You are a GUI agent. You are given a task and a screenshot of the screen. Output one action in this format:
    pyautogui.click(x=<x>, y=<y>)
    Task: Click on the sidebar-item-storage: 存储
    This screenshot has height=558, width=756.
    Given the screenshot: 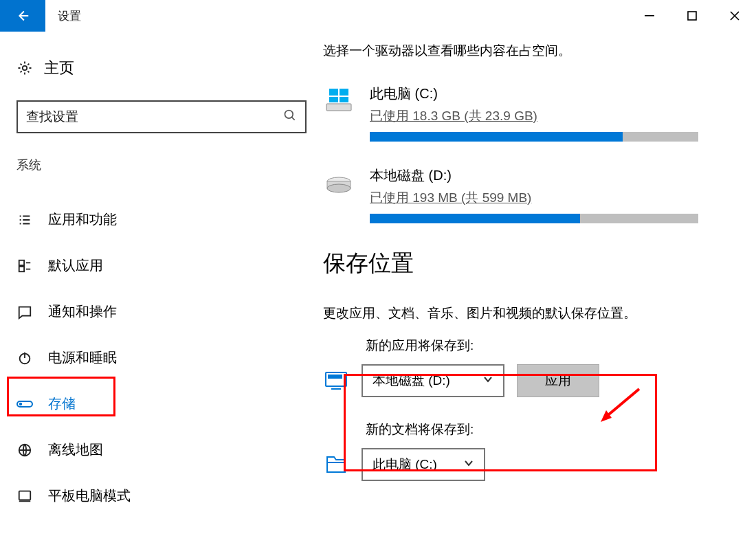 What is the action you would take?
    pyautogui.click(x=170, y=404)
    